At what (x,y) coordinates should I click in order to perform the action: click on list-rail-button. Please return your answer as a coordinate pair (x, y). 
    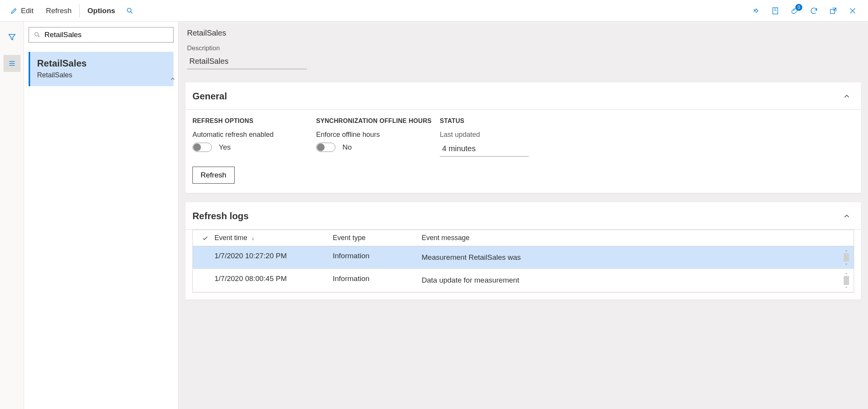
    Looking at the image, I should click on (12, 63).